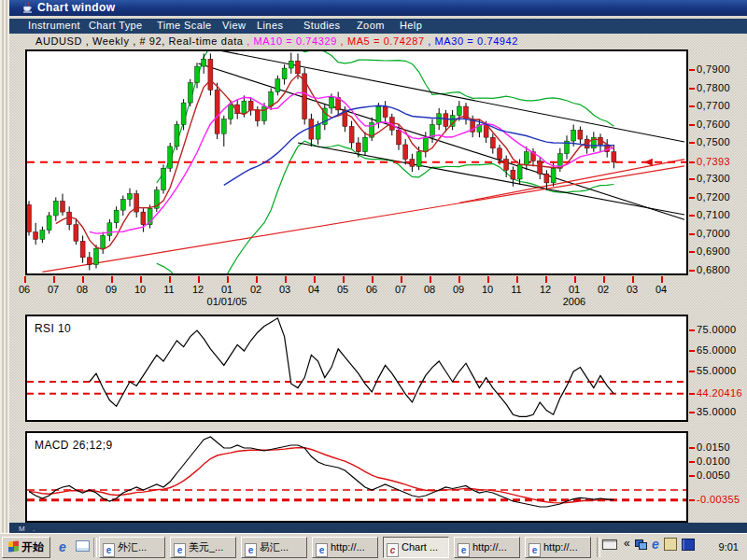 The height and width of the screenshot is (560, 747). What do you see at coordinates (713, 350) in the screenshot?
I see `axis-label-65.0000: 65.0000` at bounding box center [713, 350].